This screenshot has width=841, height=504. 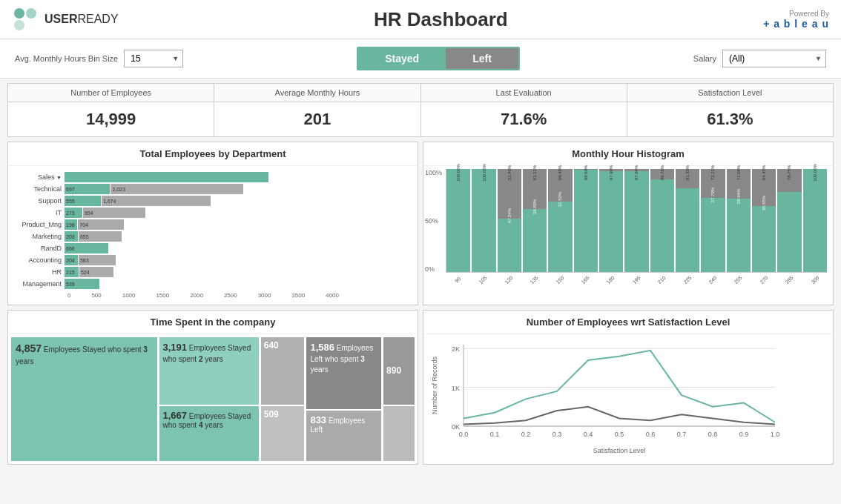 I want to click on tree-col-3: 640 509, so click(x=283, y=399).